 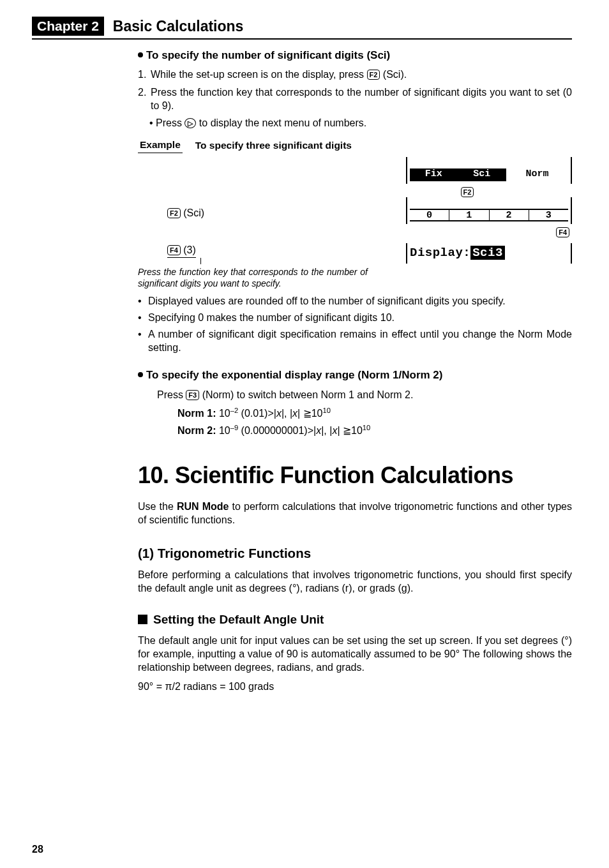 What do you see at coordinates (253, 278) in the screenshot?
I see `example-note: Press the function key that corresponds …` at bounding box center [253, 278].